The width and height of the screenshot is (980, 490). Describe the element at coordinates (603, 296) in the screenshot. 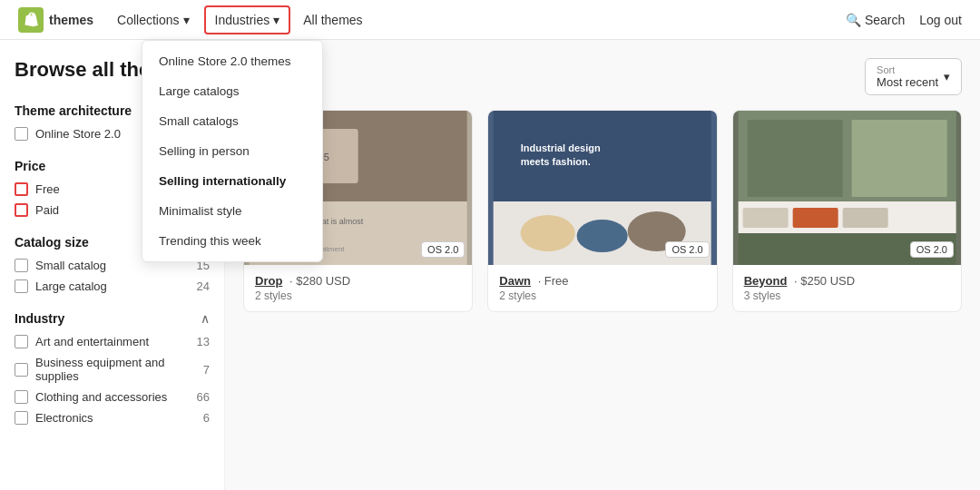

I see `theme-dawn-styles: 2 styles` at that location.